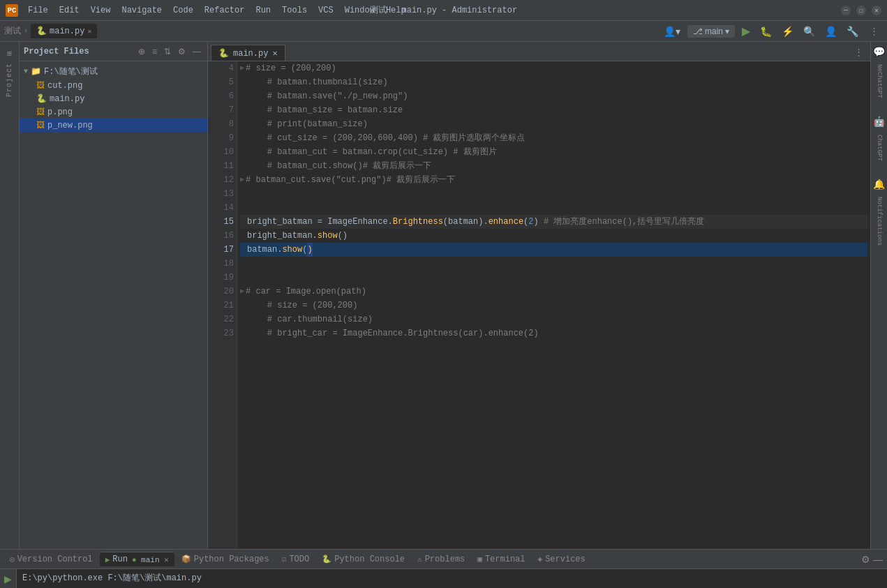  I want to click on menu-run: Run, so click(263, 10).